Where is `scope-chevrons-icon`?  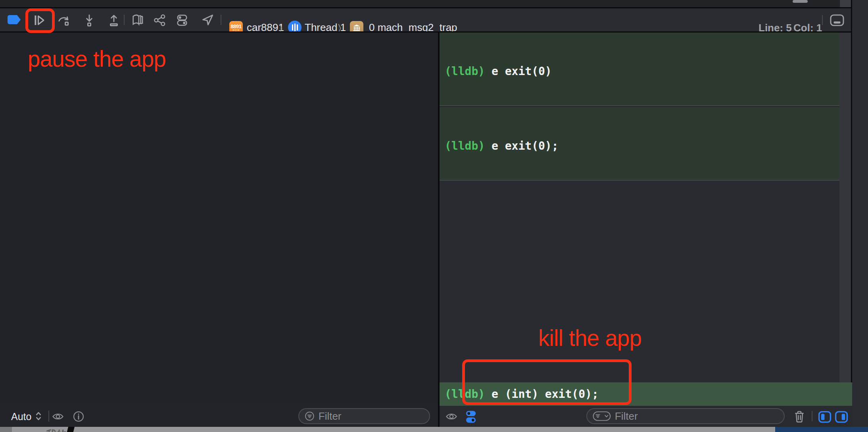 scope-chevrons-icon is located at coordinates (38, 416).